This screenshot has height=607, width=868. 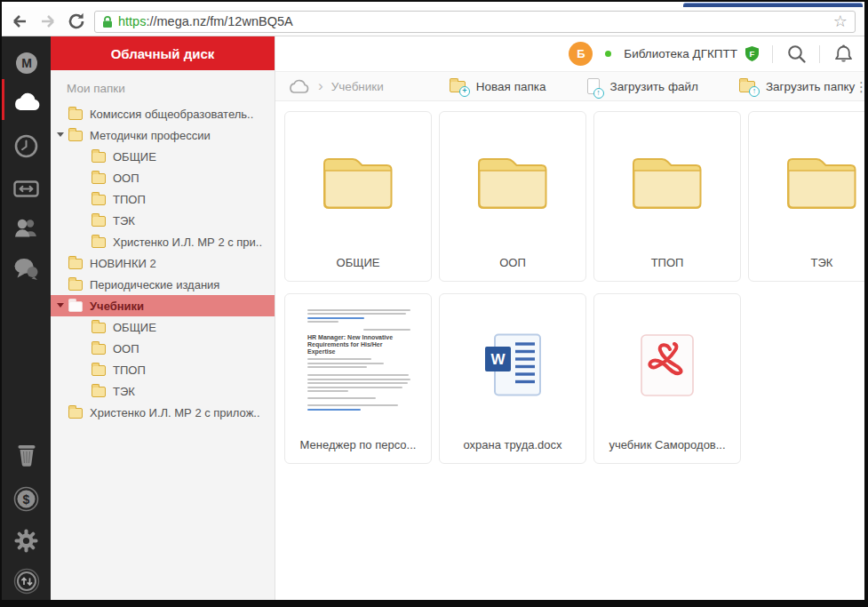 What do you see at coordinates (48, 21) in the screenshot?
I see `forward-arrow-icon` at bounding box center [48, 21].